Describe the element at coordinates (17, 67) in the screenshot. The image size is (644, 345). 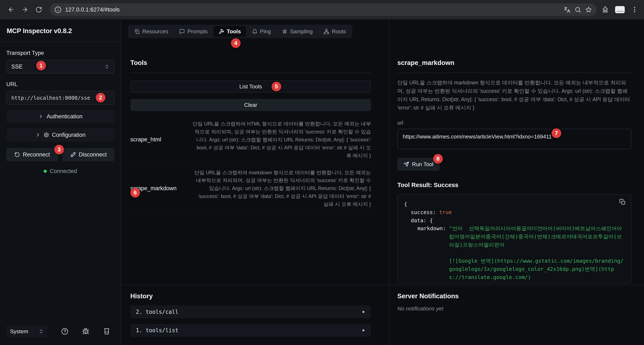
I see `transport-type-value: SSE` at that location.